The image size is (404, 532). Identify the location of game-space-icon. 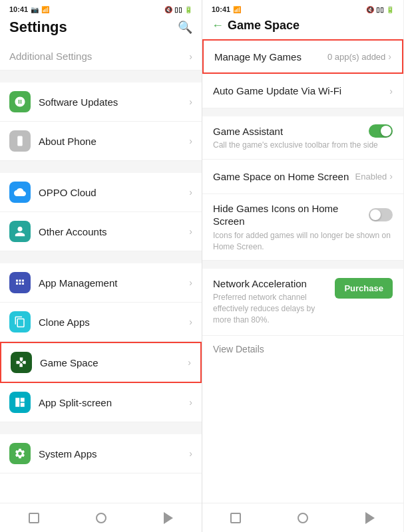
(21, 362).